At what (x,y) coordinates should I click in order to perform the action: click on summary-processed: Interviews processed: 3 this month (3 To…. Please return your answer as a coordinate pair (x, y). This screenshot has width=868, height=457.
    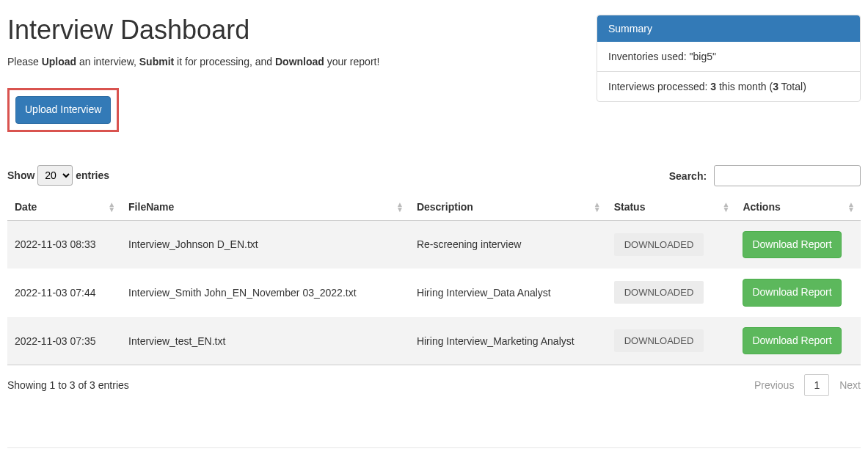
    Looking at the image, I should click on (729, 87).